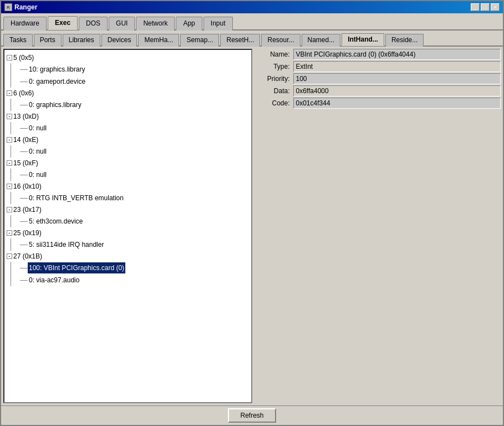  I want to click on tab-app: App, so click(189, 23).